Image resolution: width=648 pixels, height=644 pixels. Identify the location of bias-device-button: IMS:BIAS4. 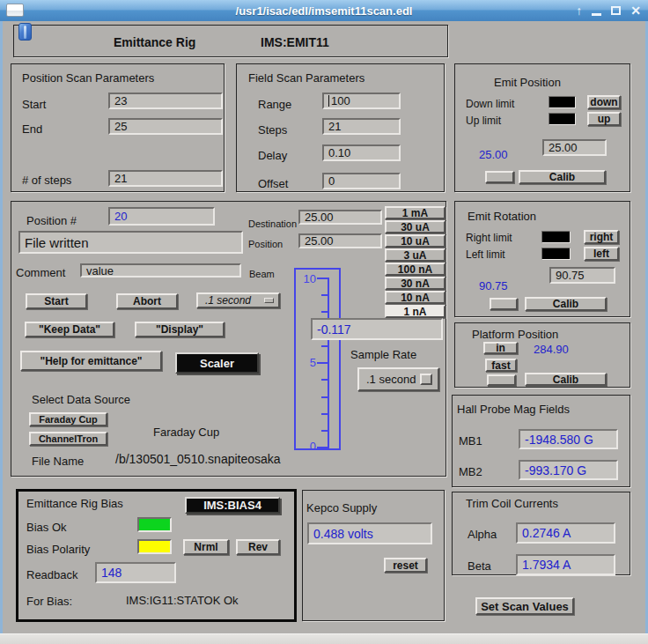
(232, 506).